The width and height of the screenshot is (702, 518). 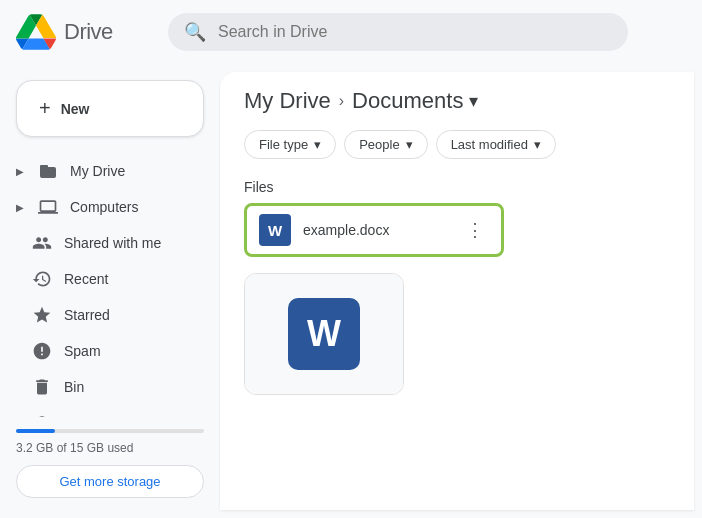 What do you see at coordinates (104, 411) in the screenshot?
I see `sidebar-item-storage: Storage` at bounding box center [104, 411].